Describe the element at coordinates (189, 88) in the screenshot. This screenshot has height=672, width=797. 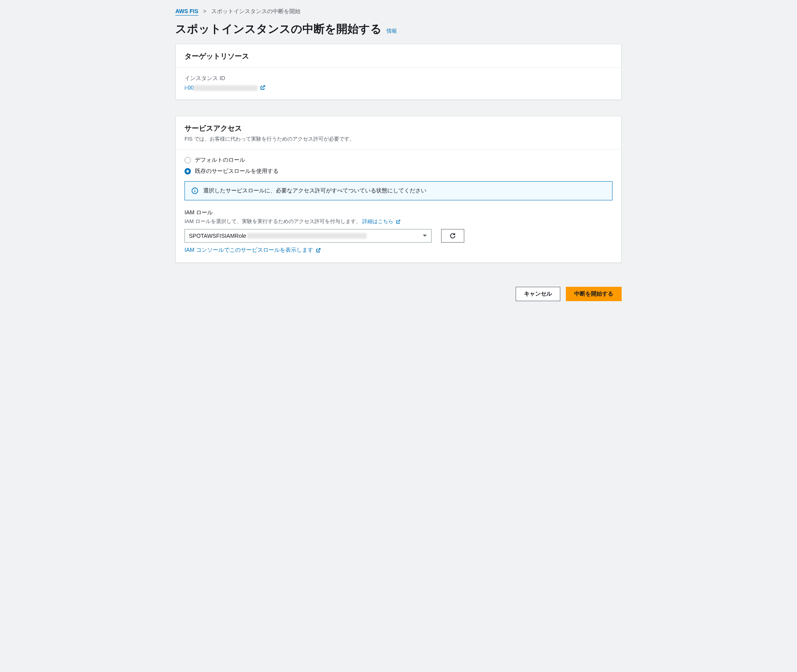
I see `instance-id-prefix: i-00` at that location.